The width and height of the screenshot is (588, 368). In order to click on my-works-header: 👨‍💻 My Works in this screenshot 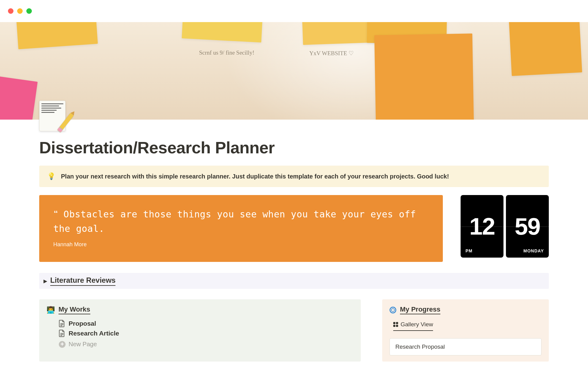, I will do `click(200, 310)`.